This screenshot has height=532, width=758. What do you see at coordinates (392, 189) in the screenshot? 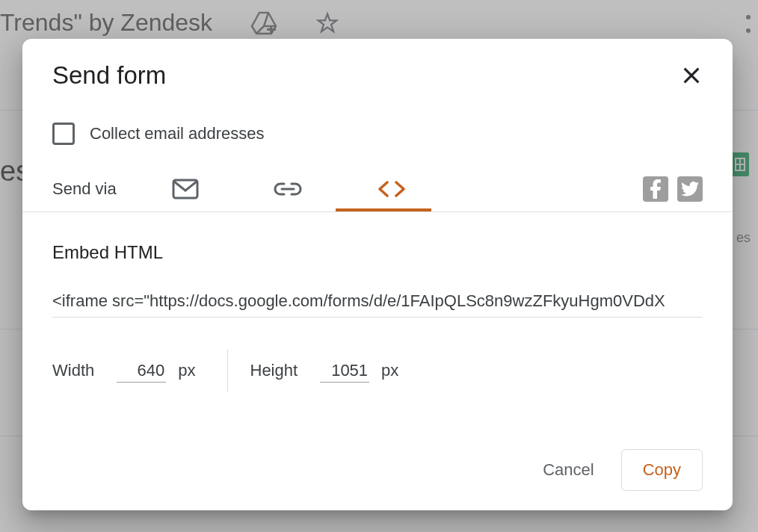
I see `embed-icon` at bounding box center [392, 189].